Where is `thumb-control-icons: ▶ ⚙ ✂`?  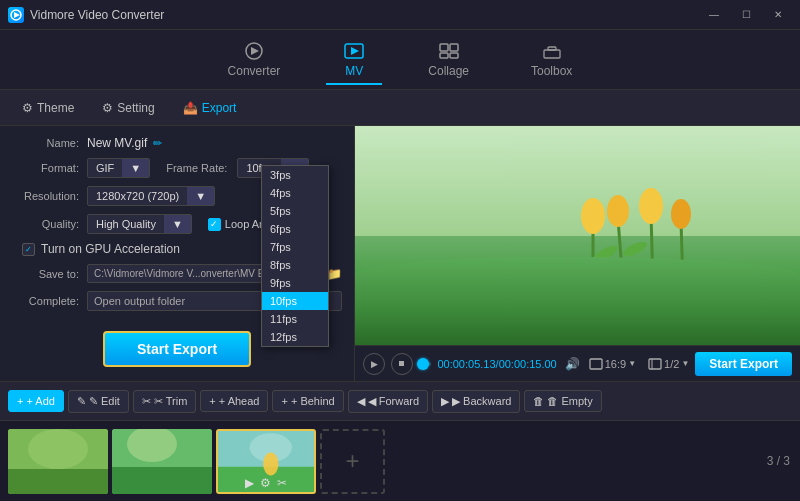 thumb-control-icons: ▶ ⚙ ✂ is located at coordinates (266, 483).